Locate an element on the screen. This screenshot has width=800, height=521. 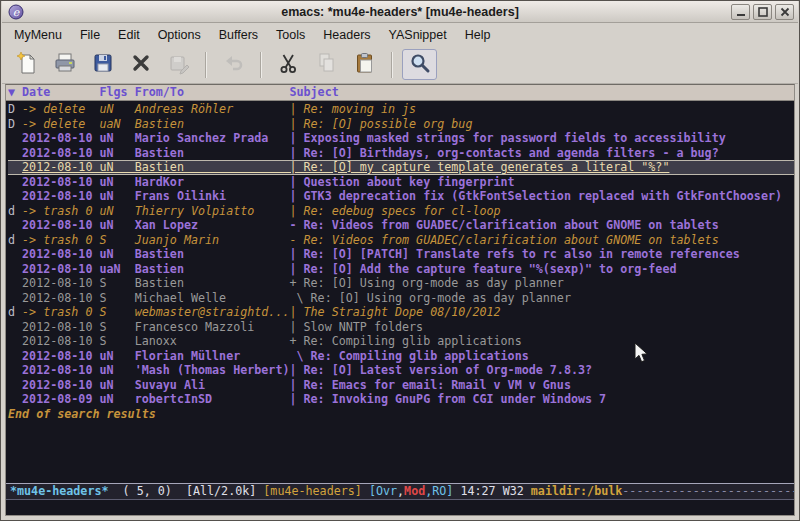
message-row: 2012-08-10 S Francesco Mazzoli | Slow NN… is located at coordinates (401, 328).